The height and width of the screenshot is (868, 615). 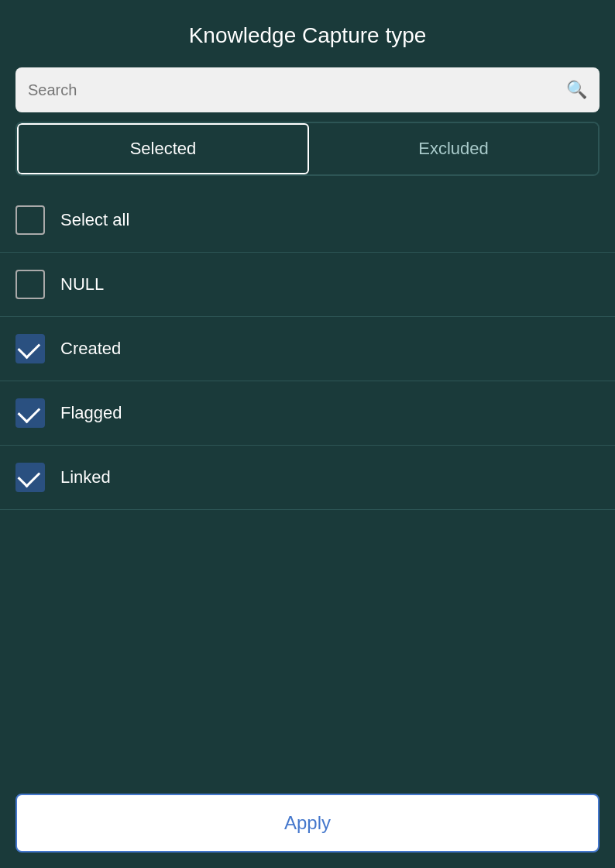 I want to click on search-input, so click(x=297, y=90).